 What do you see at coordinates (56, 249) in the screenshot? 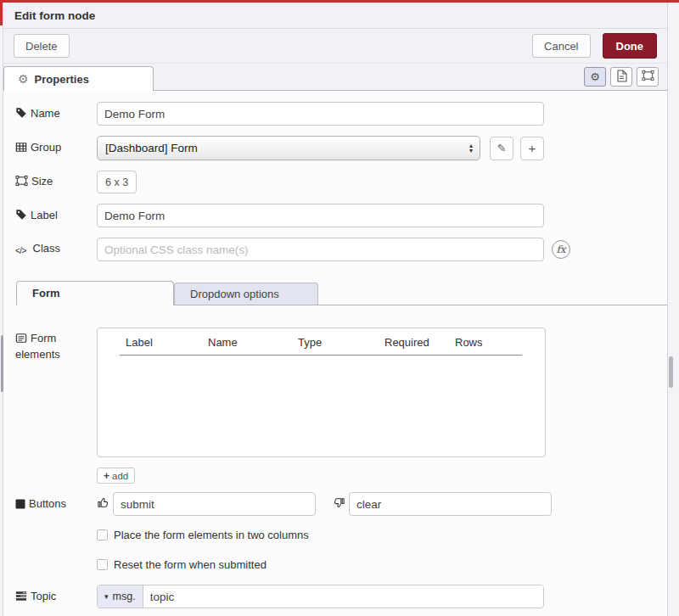
I see `class-label: </> Class` at bounding box center [56, 249].